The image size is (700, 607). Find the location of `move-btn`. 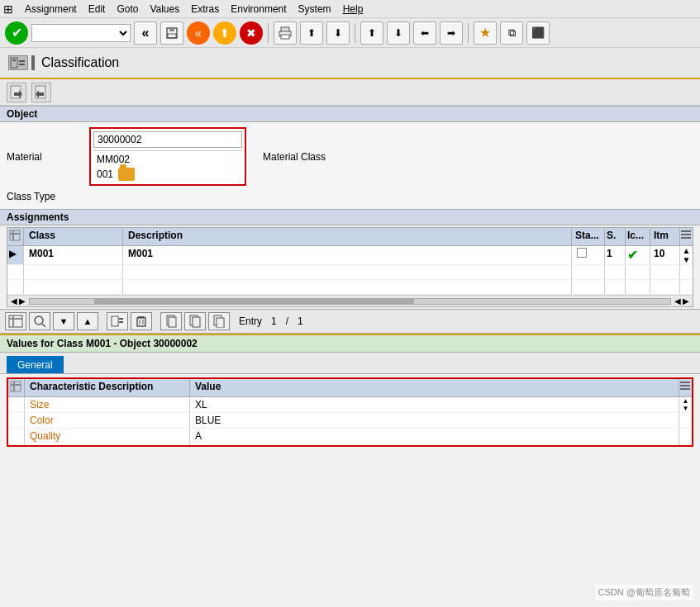

move-btn is located at coordinates (219, 321).